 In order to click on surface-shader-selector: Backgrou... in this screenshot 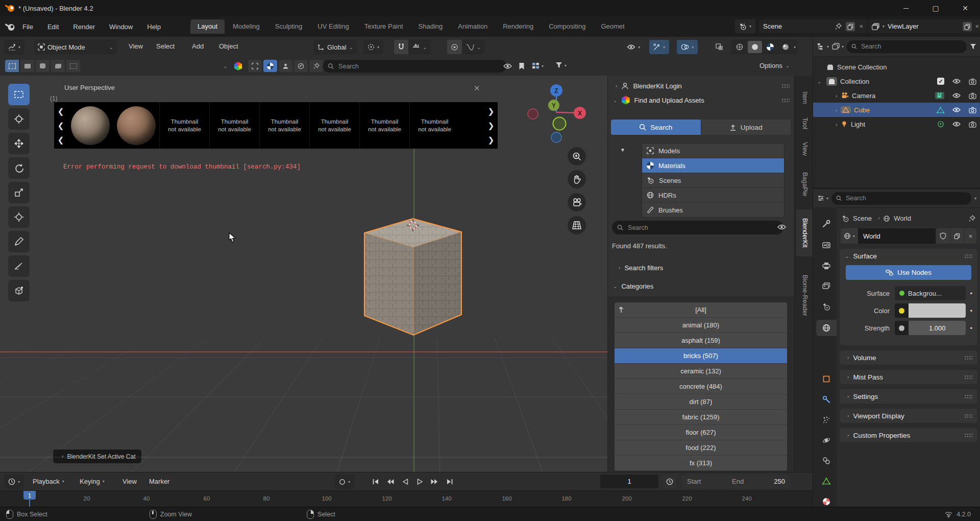, I will do `click(930, 293)`.